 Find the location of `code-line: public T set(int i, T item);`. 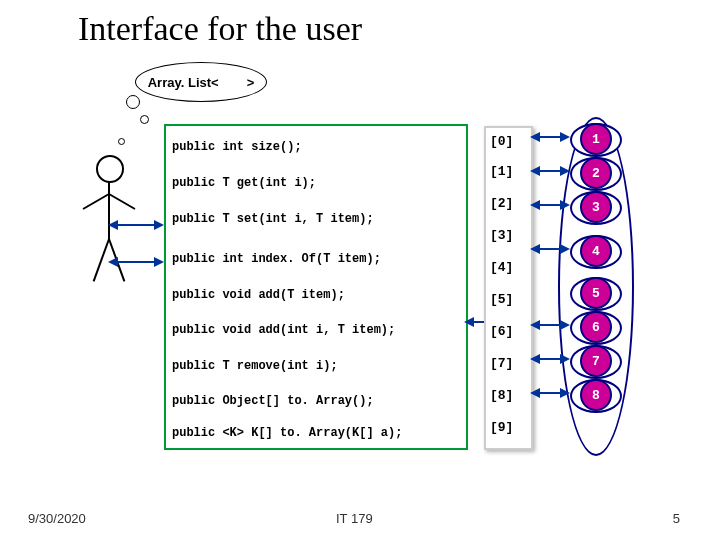

code-line: public T set(int i, T item); is located at coordinates (273, 219).